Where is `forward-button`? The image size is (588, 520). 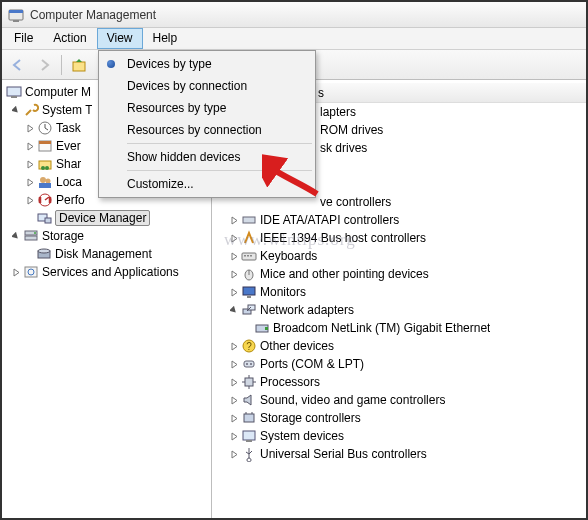
forward-button is located at coordinates (44, 65).